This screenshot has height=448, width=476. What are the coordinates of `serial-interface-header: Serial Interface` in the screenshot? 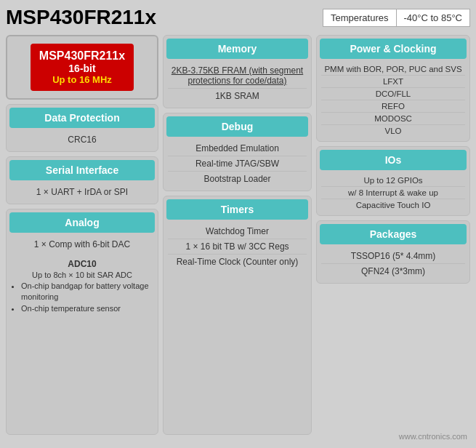 It's located at (82, 170).